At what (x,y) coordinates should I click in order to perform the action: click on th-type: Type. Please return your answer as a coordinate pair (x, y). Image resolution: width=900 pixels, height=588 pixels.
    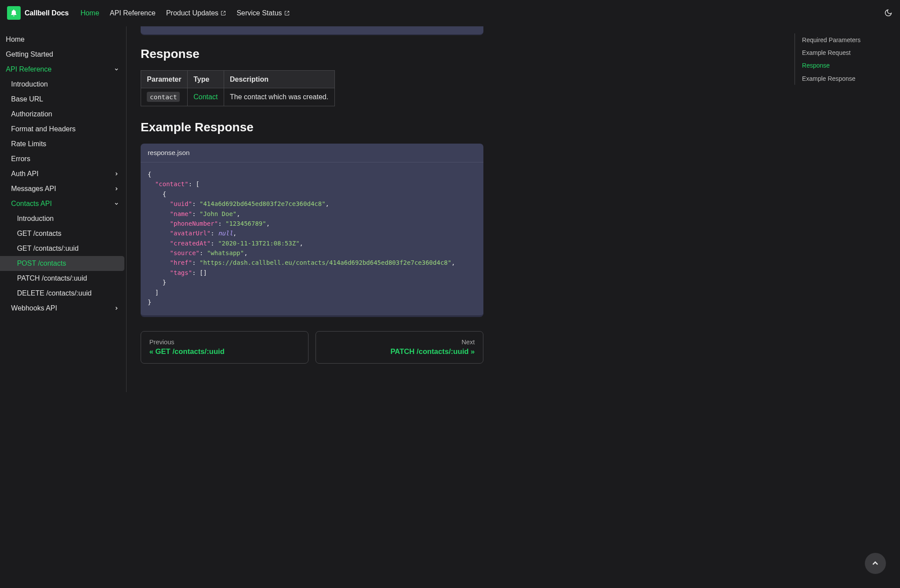
    Looking at the image, I should click on (206, 79).